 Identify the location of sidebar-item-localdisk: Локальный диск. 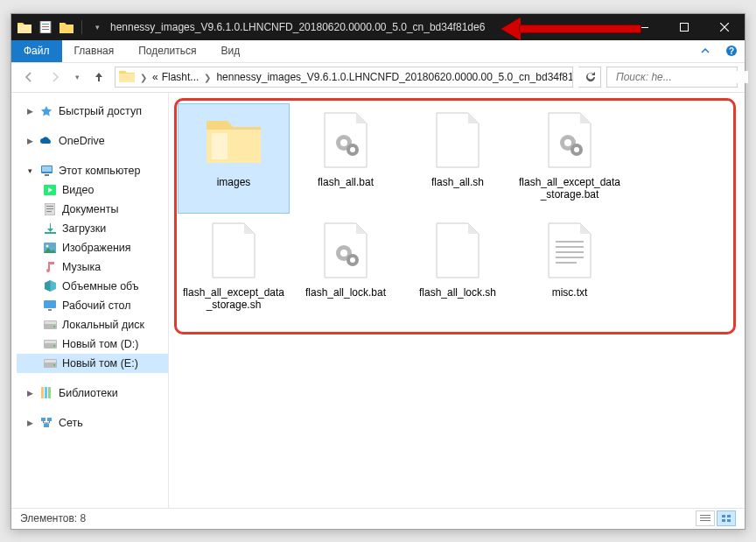
(93, 325).